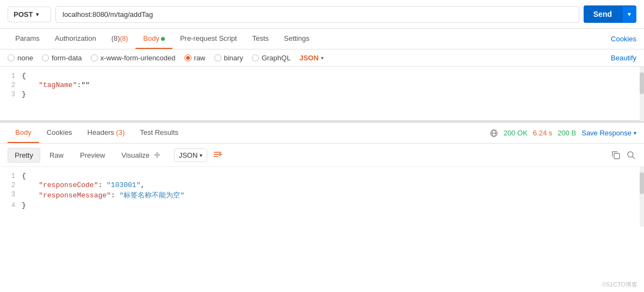 This screenshot has height=292, width=644. What do you see at coordinates (623, 58) in the screenshot?
I see `beautify-button: Beautify` at bounding box center [623, 58].